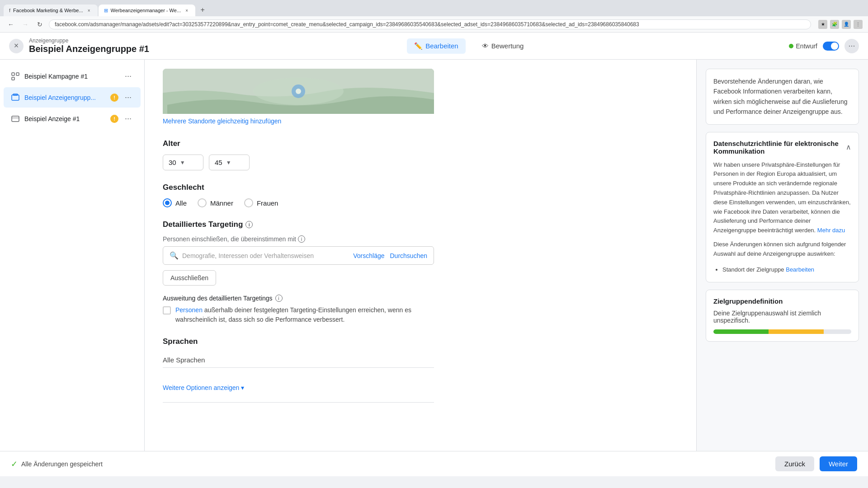 The image size is (868, 488). What do you see at coordinates (831, 46) in the screenshot?
I see `status-toggle` at bounding box center [831, 46].